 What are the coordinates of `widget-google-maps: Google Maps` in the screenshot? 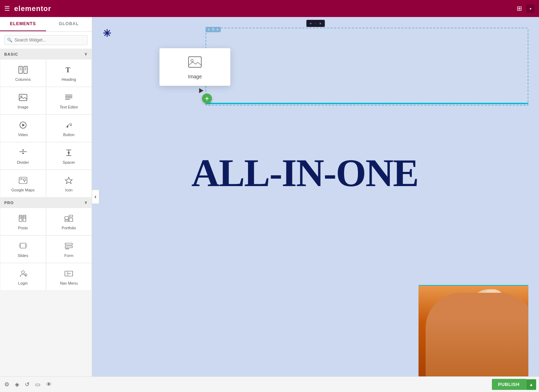 It's located at (23, 184).